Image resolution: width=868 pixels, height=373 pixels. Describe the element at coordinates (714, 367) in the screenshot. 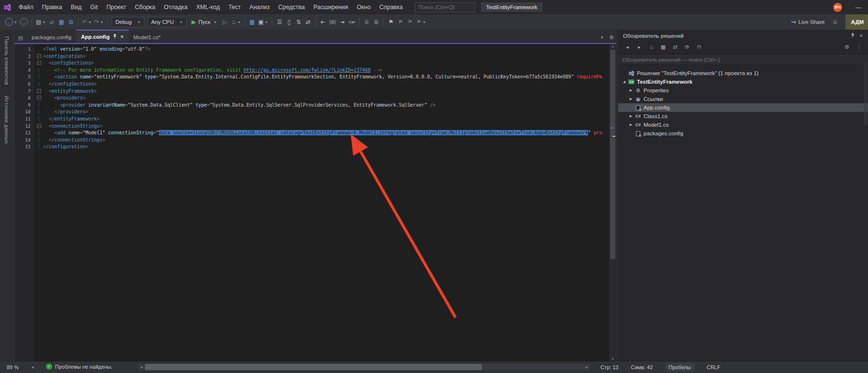

I see `eol-indicator: CRLF` at that location.